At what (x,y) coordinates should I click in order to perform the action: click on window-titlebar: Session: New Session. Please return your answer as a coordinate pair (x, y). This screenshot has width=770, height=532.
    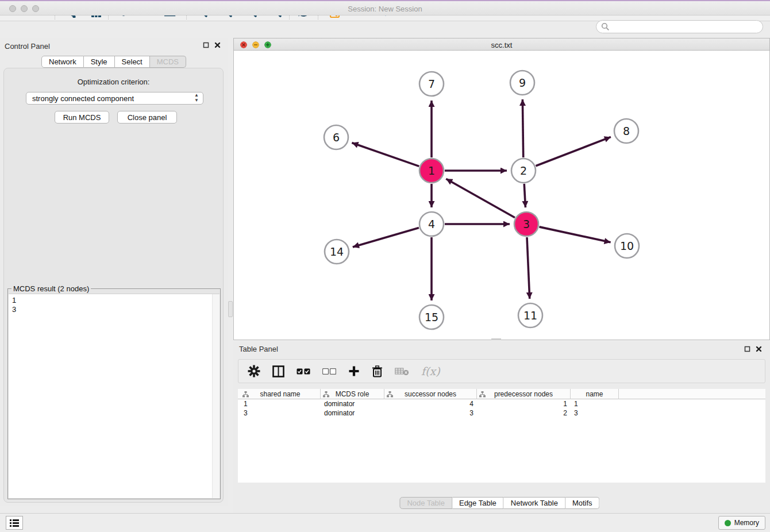
    Looking at the image, I should click on (385, 8).